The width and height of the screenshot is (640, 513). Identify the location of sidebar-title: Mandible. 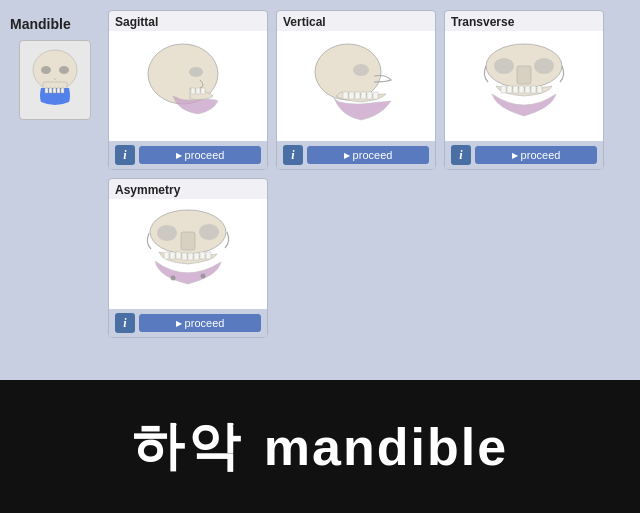
(40, 24).